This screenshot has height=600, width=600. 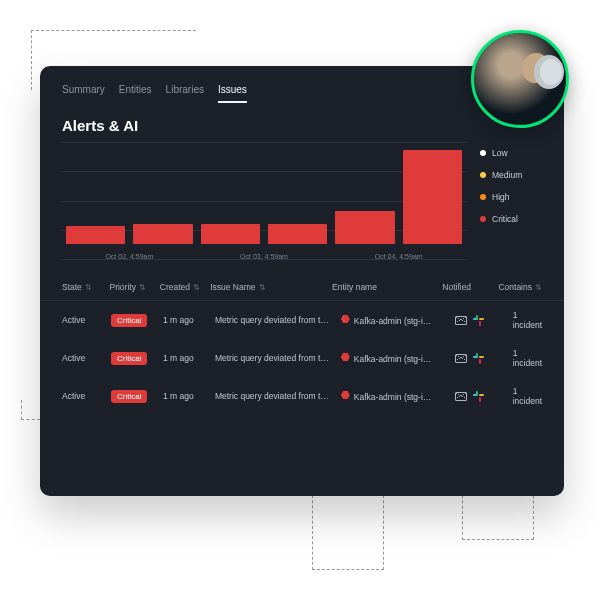 I want to click on table-header: State⇅ Priority⇅ Created⇅ Issue Name⇅ En…, so click(x=302, y=284).